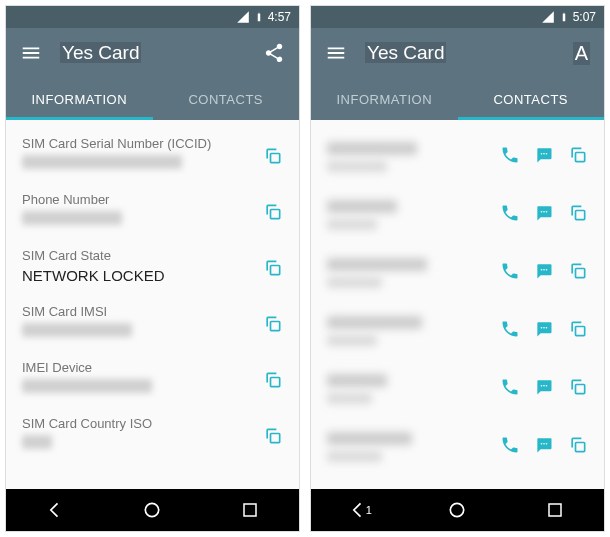 This screenshot has height=537, width=610. I want to click on status-bar: 4:57, so click(152, 17).